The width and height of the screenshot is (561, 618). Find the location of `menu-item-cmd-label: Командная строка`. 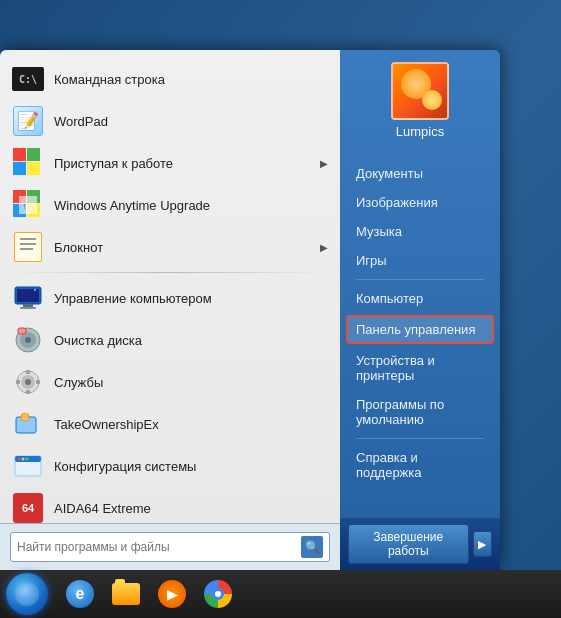

menu-item-cmd-label: Командная строка is located at coordinates (191, 80).